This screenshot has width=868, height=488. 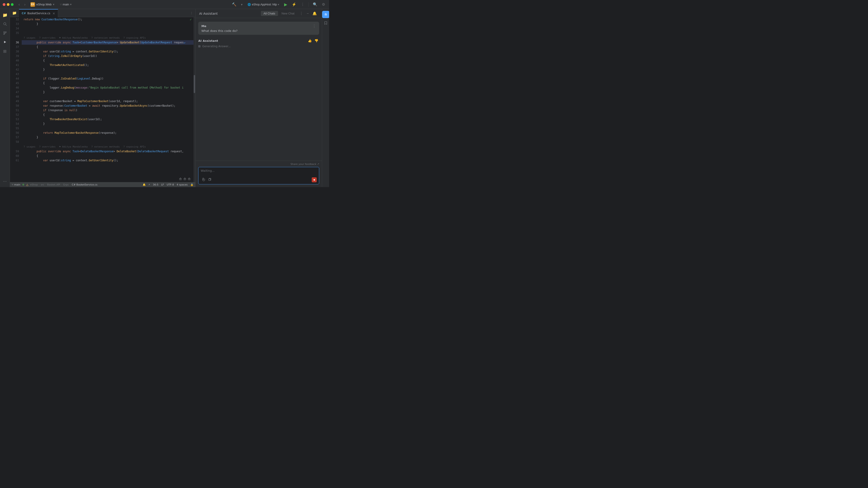 What do you see at coordinates (5, 15) in the screenshot?
I see `folder-activity-icon: 📁` at bounding box center [5, 15].